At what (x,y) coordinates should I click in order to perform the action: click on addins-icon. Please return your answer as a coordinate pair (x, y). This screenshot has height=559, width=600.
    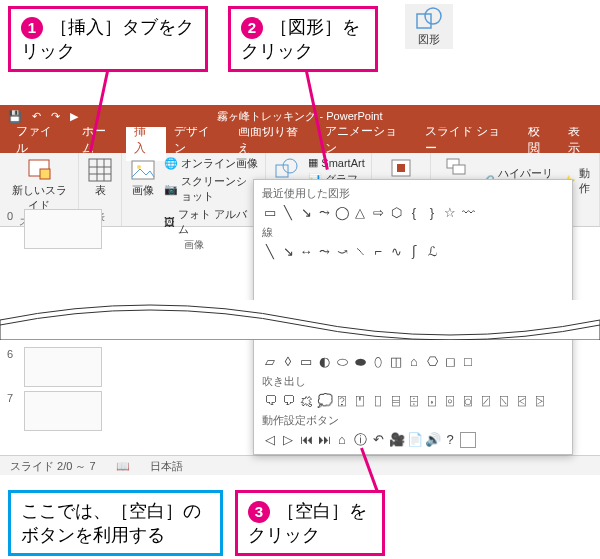
    Looking at the image, I should click on (401, 168).